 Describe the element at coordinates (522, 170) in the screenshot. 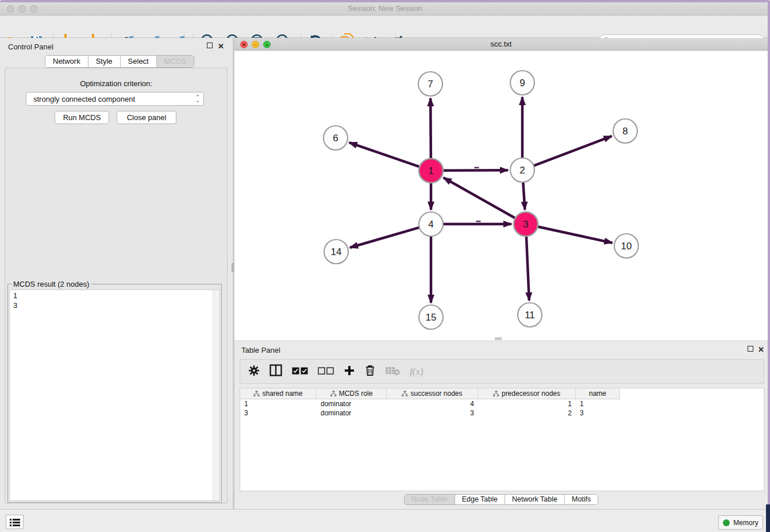

I see `graph-node-2: 2` at that location.